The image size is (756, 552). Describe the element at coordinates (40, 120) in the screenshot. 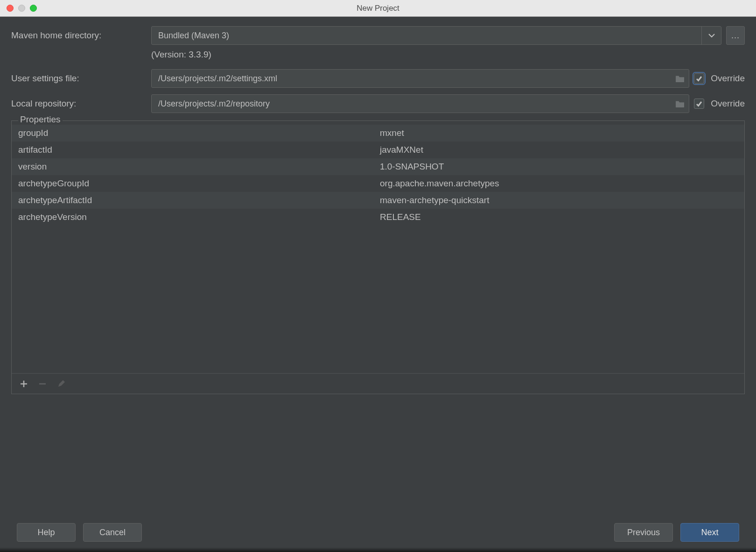

I see `properties-legend: Properties` at that location.